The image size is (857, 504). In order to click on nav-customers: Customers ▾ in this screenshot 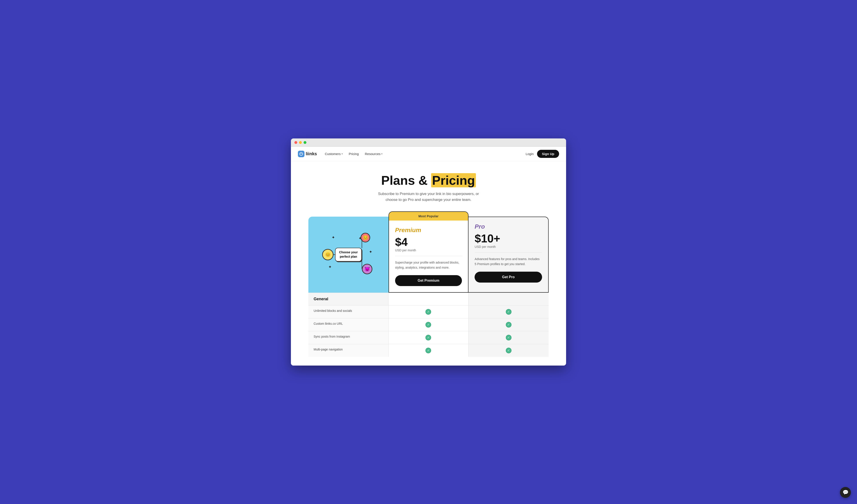, I will do `click(334, 154)`.